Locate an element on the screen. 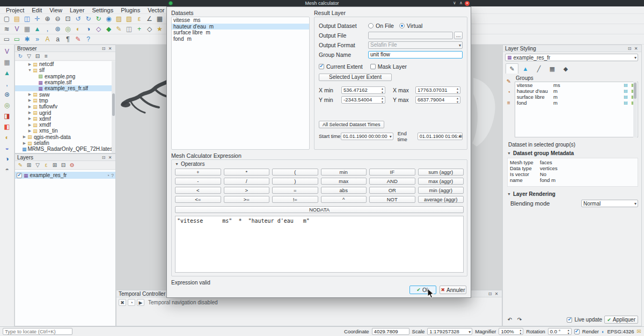 Image resolution: width=644 pixels, height=336 pixels. menu-item: Plugins is located at coordinates (130, 10).